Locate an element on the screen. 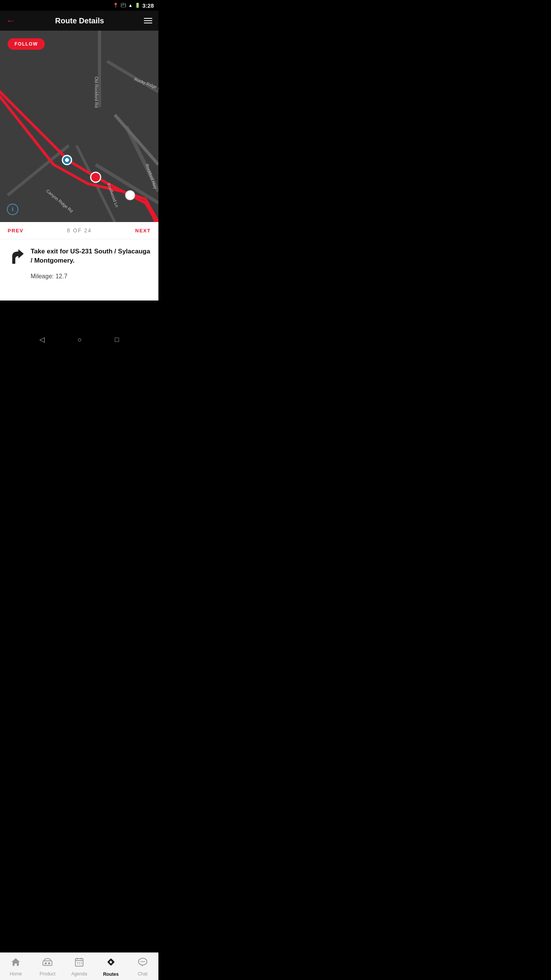  directions-panel: Take exit for US-231 South / Sylacauga /… is located at coordinates (79, 270).